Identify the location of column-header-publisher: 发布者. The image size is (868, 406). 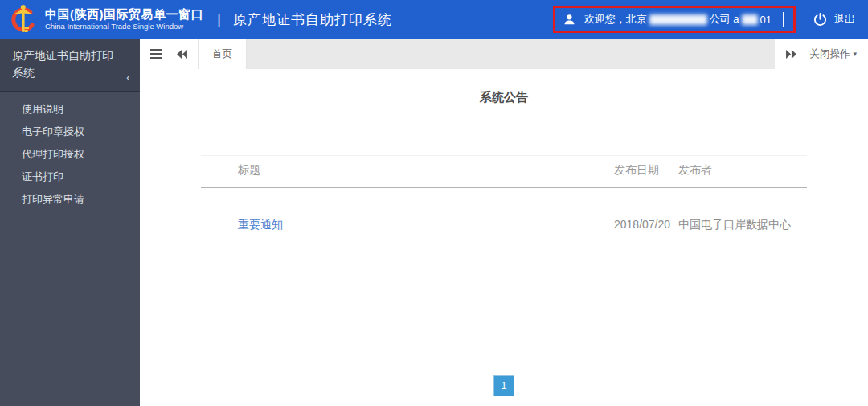
(743, 170).